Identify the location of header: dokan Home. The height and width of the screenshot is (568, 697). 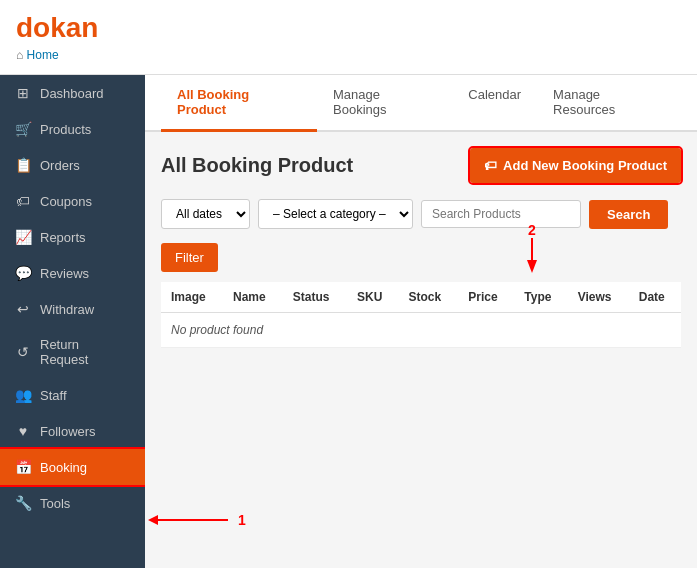
(348, 38).